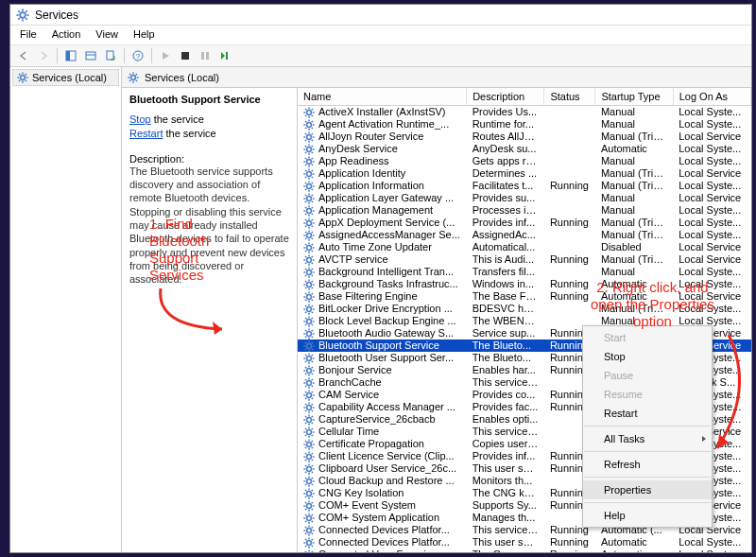 This screenshot has height=557, width=756. Describe the element at coordinates (524, 149) in the screenshot. I see `table-row: AnyDesk ServiceAnyDesk su...AutomaticLoc…` at that location.